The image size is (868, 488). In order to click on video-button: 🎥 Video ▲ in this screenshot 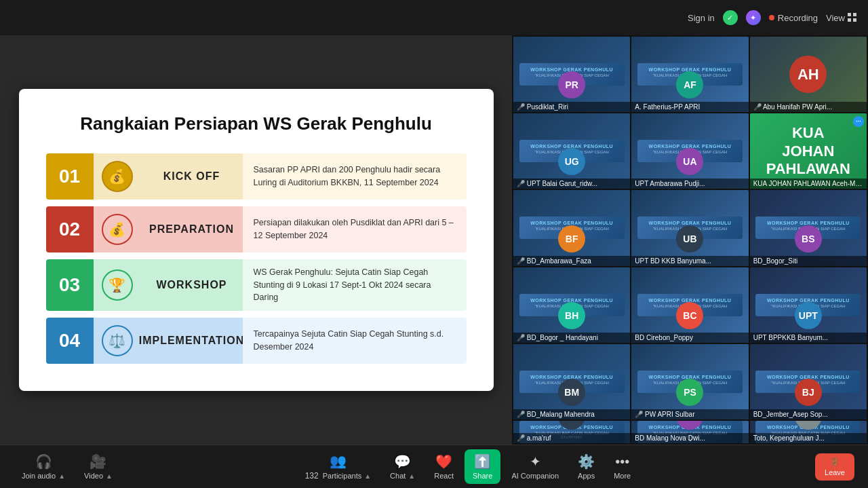, I will do `click(98, 467)`.